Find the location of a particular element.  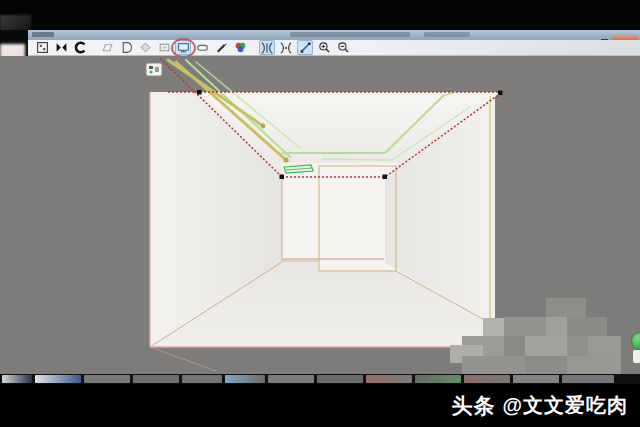

parallelogram-icon is located at coordinates (107, 48).